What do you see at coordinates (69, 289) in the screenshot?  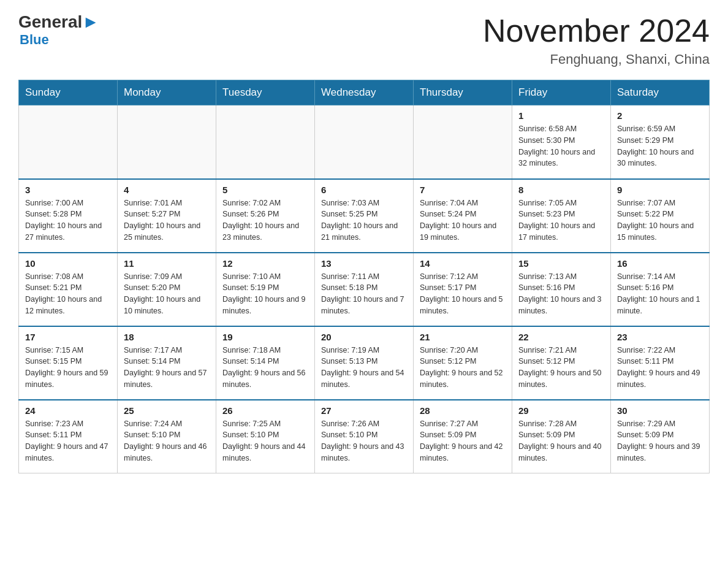 I see `calendar-cell: 10Sunrise: 7:08 AMSunset: 5:21 PMDayligh…` at bounding box center [69, 289].